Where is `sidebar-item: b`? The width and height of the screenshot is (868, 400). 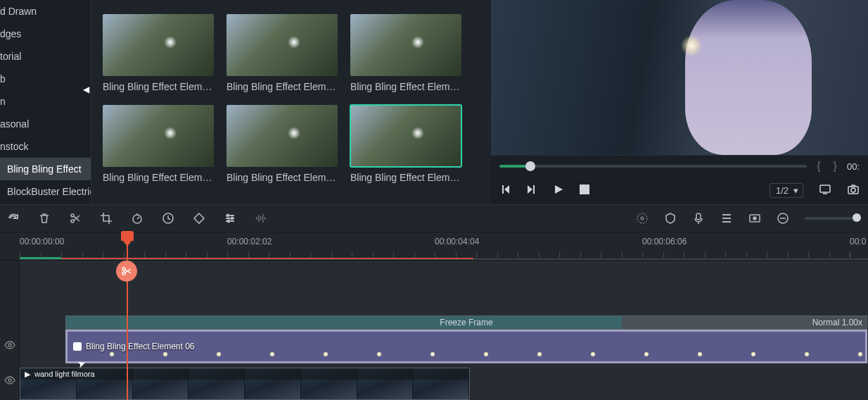
sidebar-item: b is located at coordinates (45, 79).